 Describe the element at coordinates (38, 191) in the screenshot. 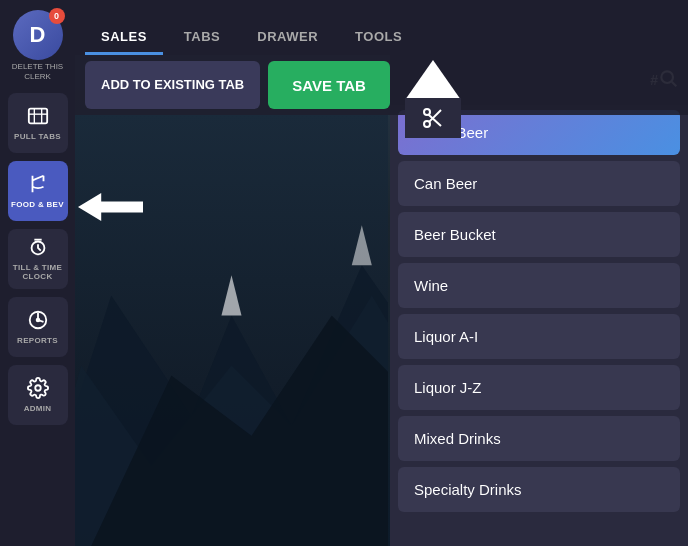

I see `sidebar-item-food-bev: FOOD & BEV` at that location.